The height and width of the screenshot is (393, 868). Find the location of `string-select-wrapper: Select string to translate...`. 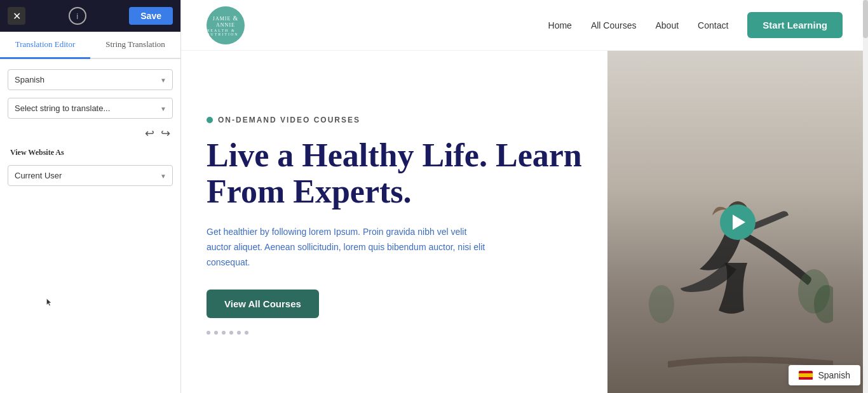

string-select-wrapper: Select string to translate... is located at coordinates (90, 108).